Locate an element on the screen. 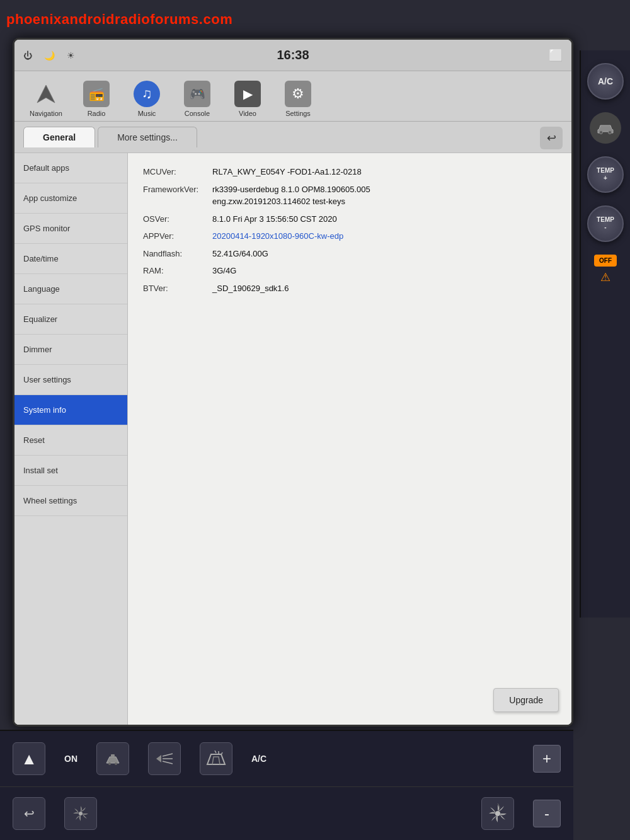  fan-spray-button is located at coordinates (164, 759).